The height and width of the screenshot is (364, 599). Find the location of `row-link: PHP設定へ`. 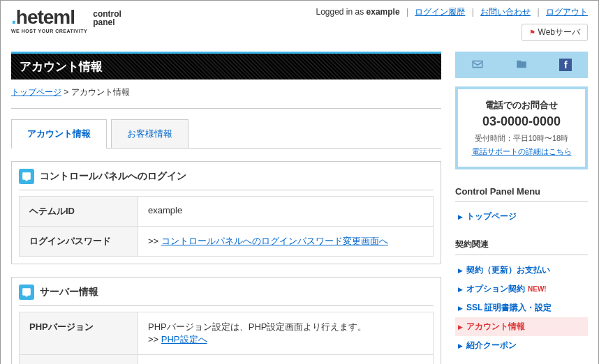

row-link: PHP設定へ is located at coordinates (184, 339).